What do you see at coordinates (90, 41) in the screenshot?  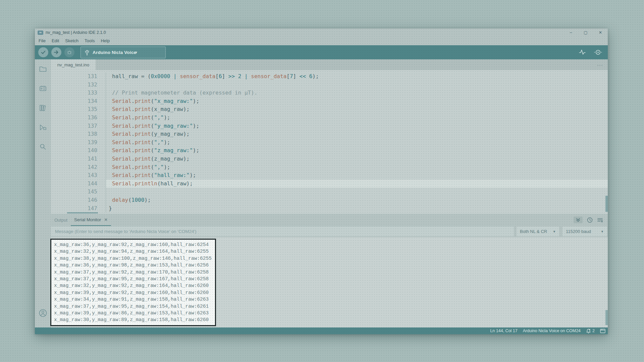 I see `menu-item-tools: Tools` at bounding box center [90, 41].